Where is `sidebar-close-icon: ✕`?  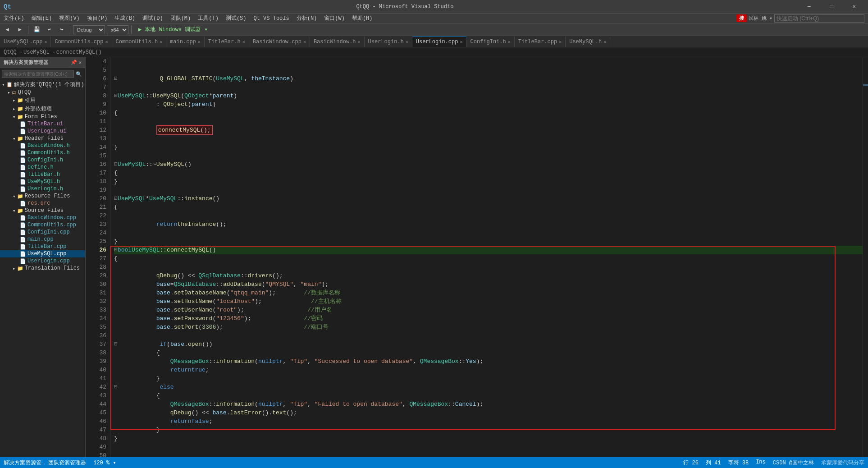
sidebar-close-icon: ✕ is located at coordinates (80, 62).